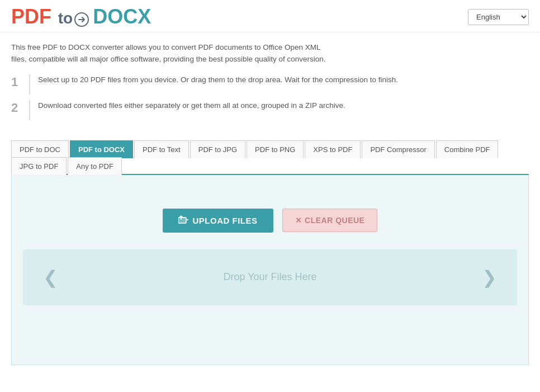  What do you see at coordinates (270, 110) in the screenshot?
I see `step-2: 2 Download converted files either separa…` at bounding box center [270, 110].